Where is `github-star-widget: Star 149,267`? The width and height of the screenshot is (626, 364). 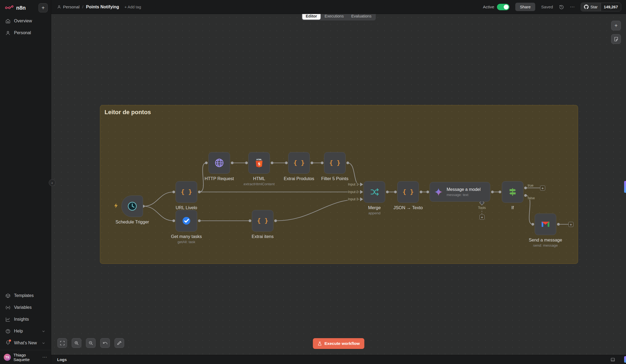
github-star-widget: Star 149,267 is located at coordinates (601, 7).